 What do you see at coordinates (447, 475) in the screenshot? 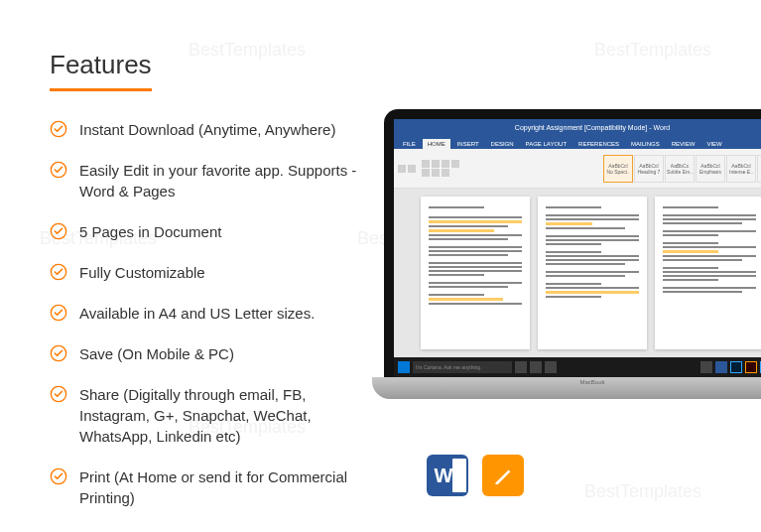
I see `ms-word-icon: W` at bounding box center [447, 475].